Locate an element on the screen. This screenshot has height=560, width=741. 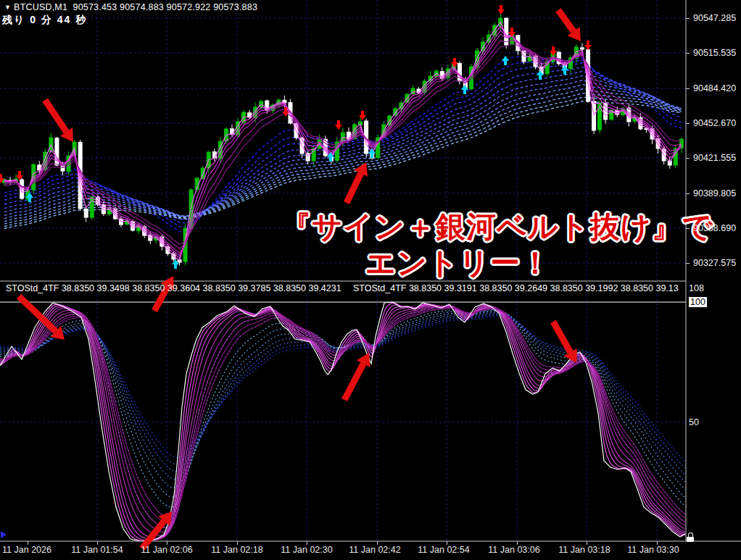
chart-shift-icon is located at coordinates (4, 535).